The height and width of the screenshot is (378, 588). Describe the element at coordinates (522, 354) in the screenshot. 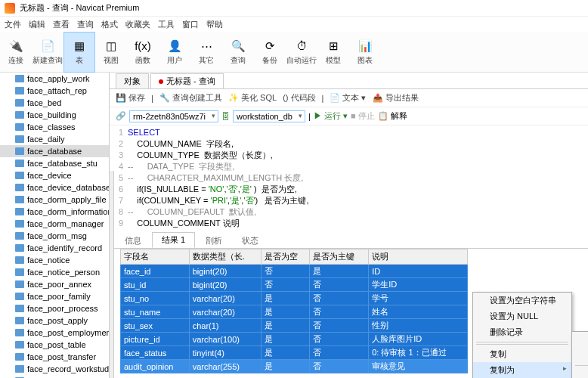

I see `ctx-复制: 复制` at that location.